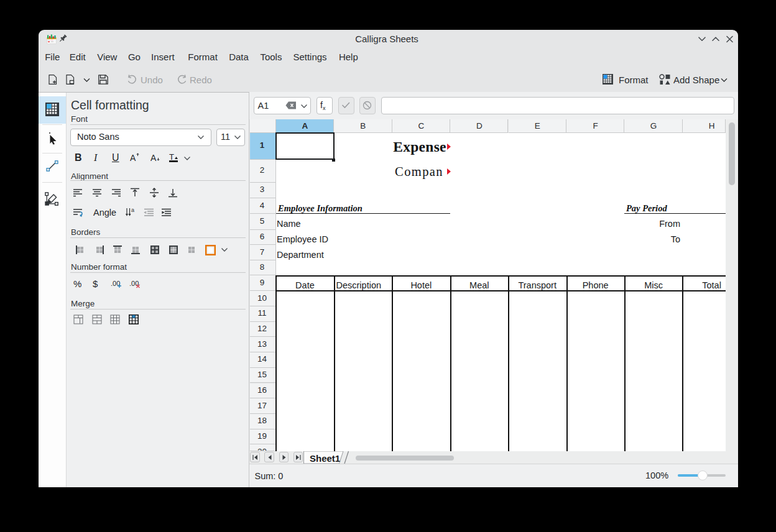  Describe the element at coordinates (172, 157) in the screenshot. I see `svg-text: T` at that location.